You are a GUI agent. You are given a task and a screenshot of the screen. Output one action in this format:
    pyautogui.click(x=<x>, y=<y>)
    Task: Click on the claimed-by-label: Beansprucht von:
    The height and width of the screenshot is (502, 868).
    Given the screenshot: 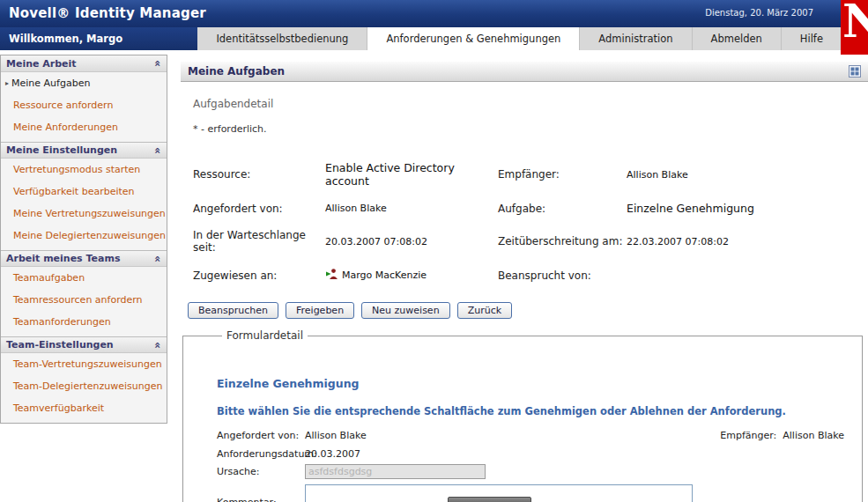 What is the action you would take?
    pyautogui.click(x=562, y=276)
    